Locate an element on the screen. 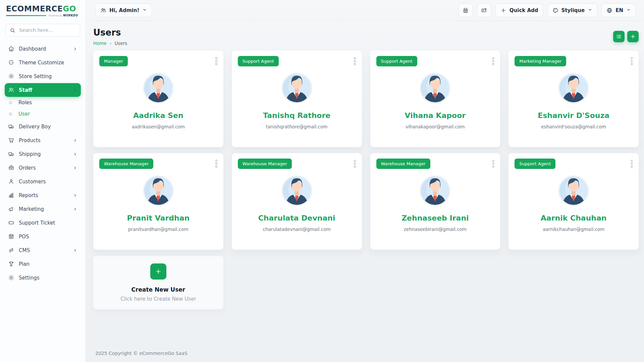 This screenshot has height=362, width=644. shipping-icon is located at coordinates (11, 154).